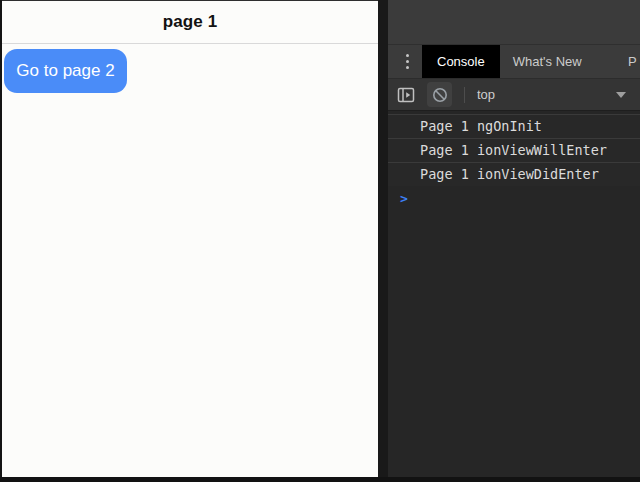 This screenshot has height=482, width=640. Describe the element at coordinates (66, 71) in the screenshot. I see `go-to-page-2-button: Go to page 2` at that location.